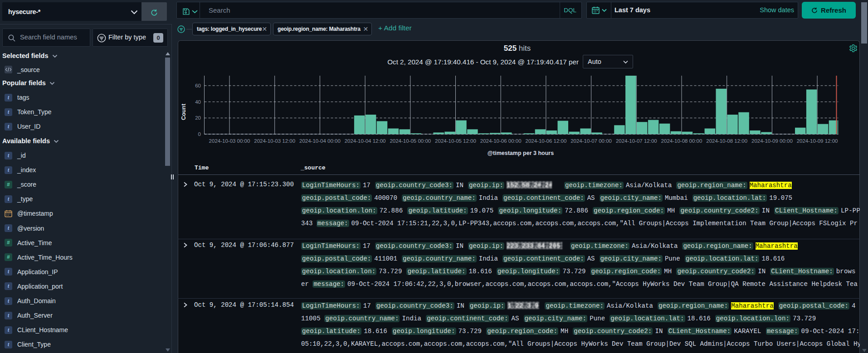 The width and height of the screenshot is (868, 353). I want to click on svg-text: 20, so click(198, 118).